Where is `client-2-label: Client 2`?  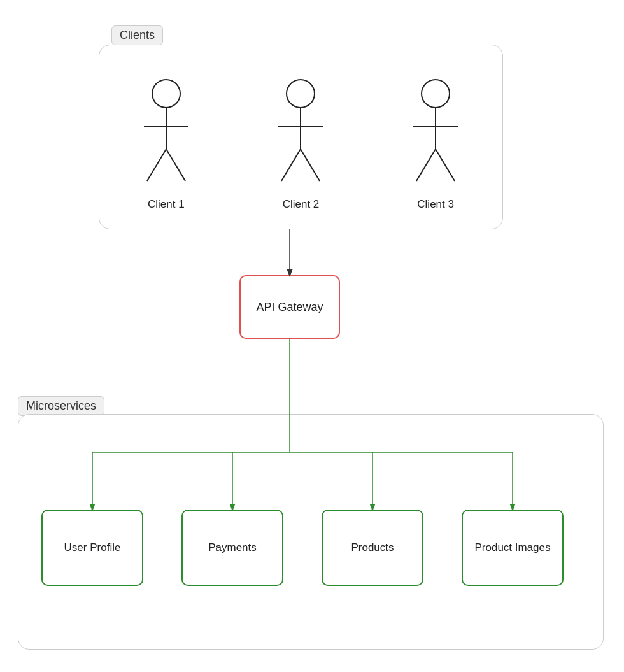 client-2-label: Client 2 is located at coordinates (301, 204).